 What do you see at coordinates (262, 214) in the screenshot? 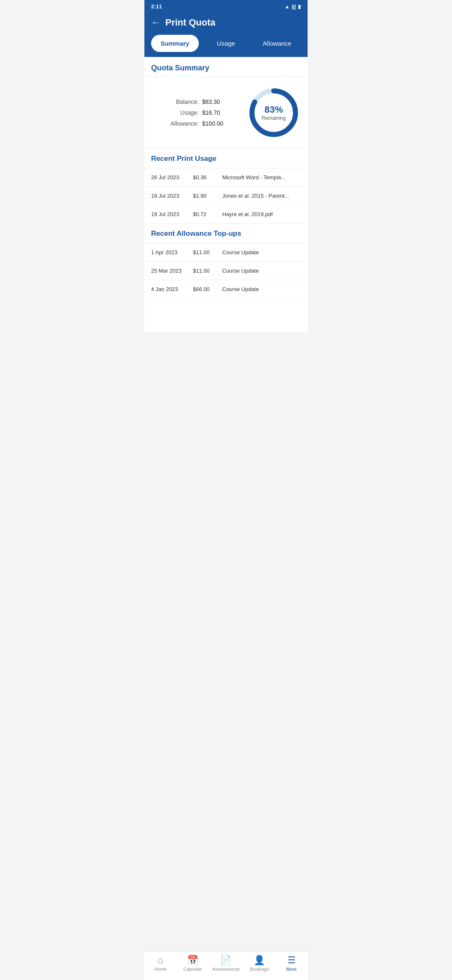
I see `print-desc-2: Hayre et al. 2019.pdf` at bounding box center [262, 214].